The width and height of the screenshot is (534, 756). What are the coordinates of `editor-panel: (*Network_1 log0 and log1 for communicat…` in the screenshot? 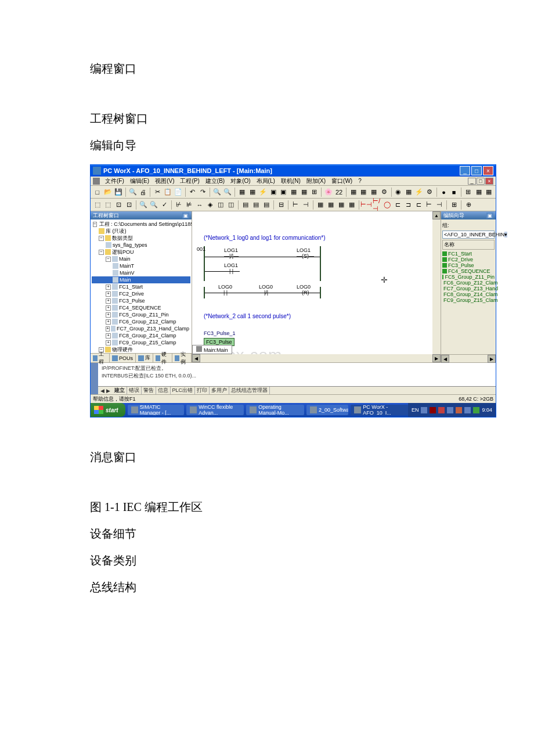 It's located at (316, 287).